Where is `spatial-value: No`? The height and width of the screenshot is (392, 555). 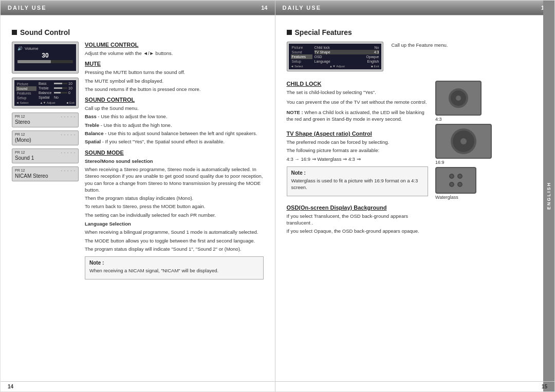
spatial-value: No is located at coordinates (57, 98).